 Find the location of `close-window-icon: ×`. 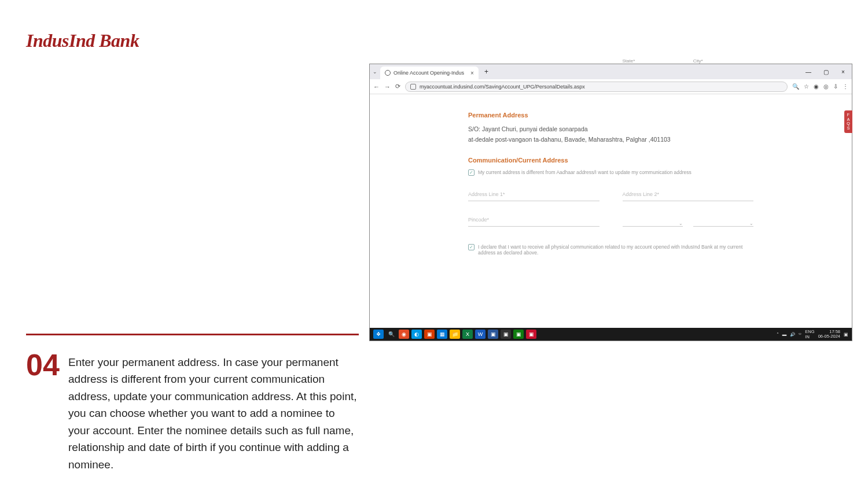

close-window-icon: × is located at coordinates (843, 72).